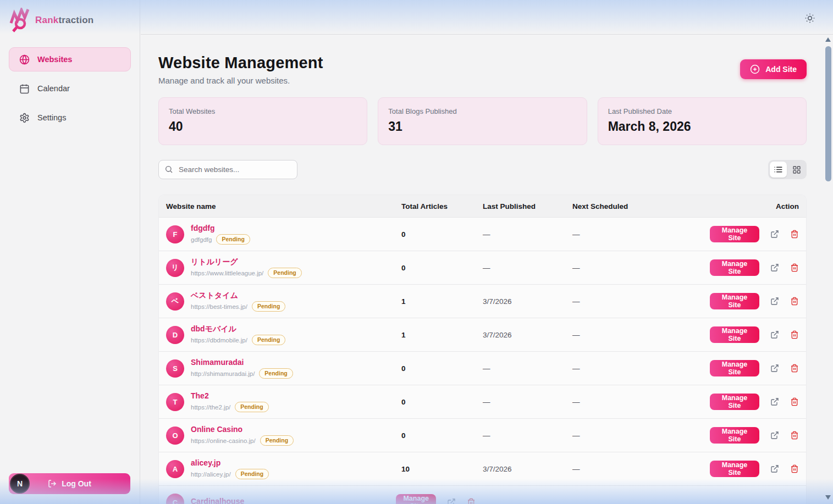 This screenshot has height=504, width=833. Describe the element at coordinates (230, 463) in the screenshot. I see `site-name-link: alicey.jp` at that location.